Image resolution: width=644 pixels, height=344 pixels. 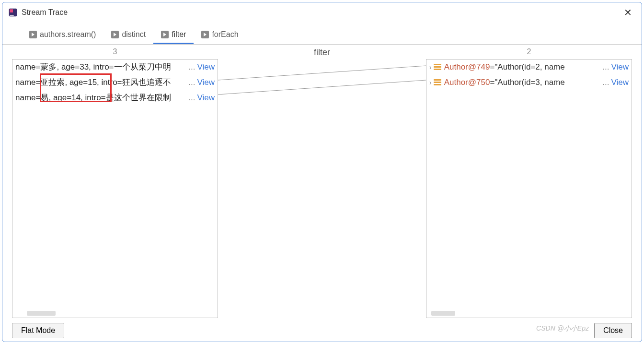 What do you see at coordinates (134, 35) in the screenshot?
I see `tab-label: distinct` at bounding box center [134, 35].